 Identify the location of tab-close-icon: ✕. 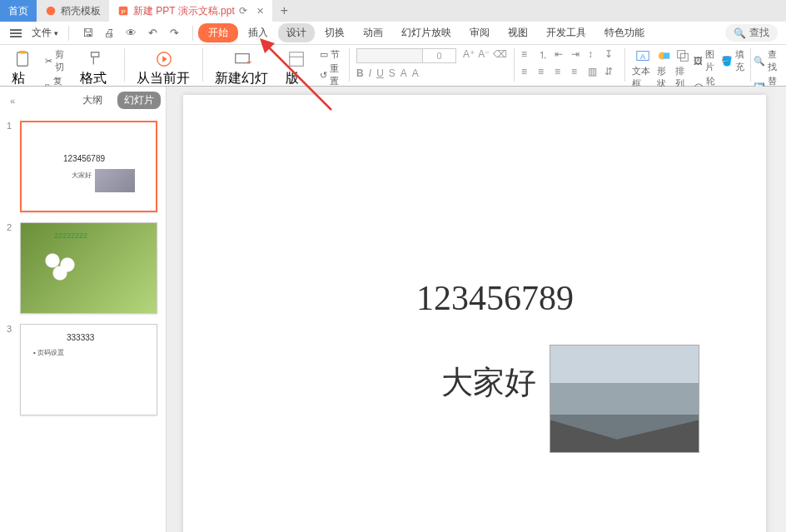
(260, 12).